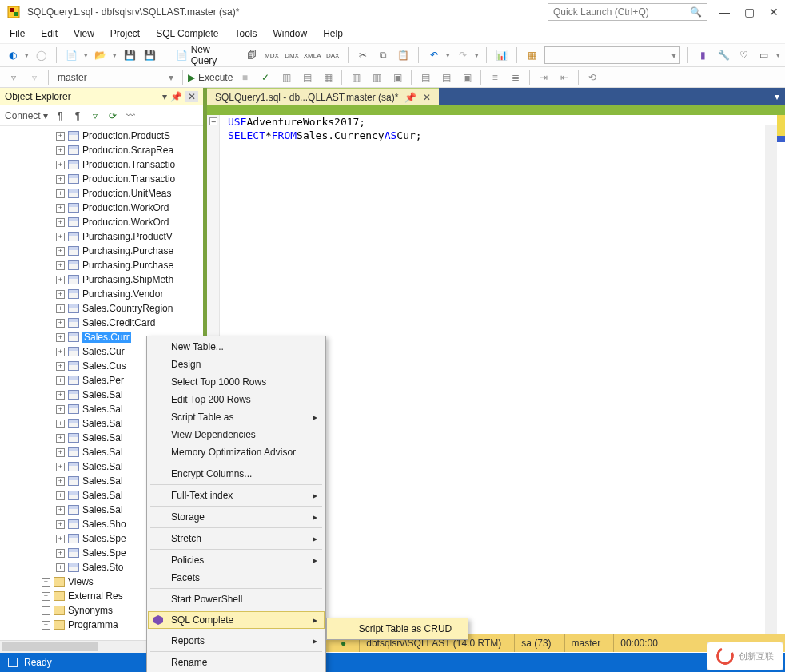 Image resolution: width=785 pixels, height=672 pixels. Describe the element at coordinates (213, 121) in the screenshot. I see `fold-minus-icon: −` at that location.